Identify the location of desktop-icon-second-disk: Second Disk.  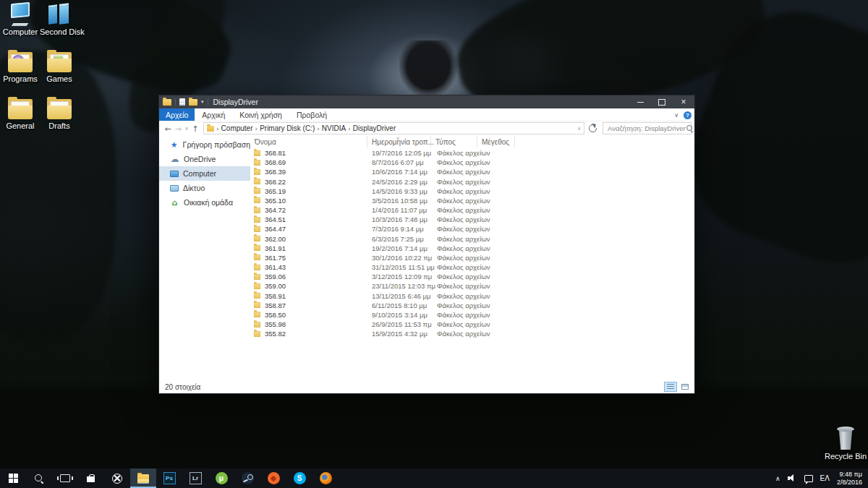
(59, 26).